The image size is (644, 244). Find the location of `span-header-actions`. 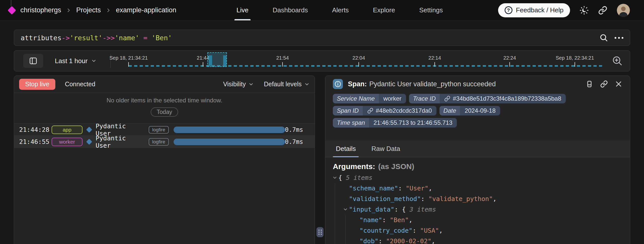

span-header-actions is located at coordinates (604, 84).